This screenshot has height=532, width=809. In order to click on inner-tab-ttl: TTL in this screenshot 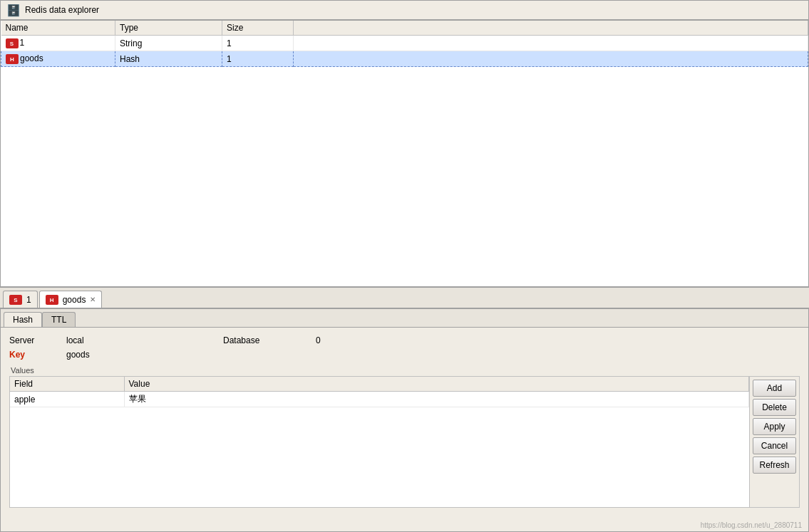, I will do `click(58, 319)`.